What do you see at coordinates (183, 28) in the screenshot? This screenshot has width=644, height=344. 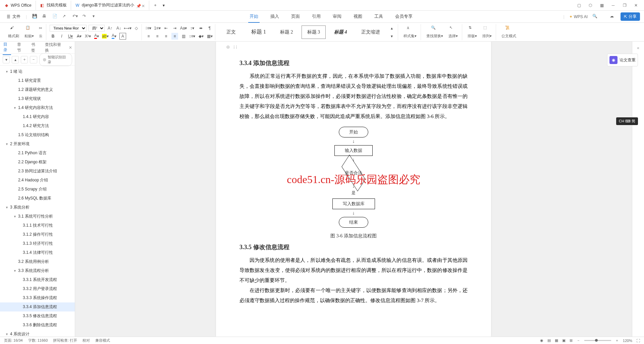 I see `case-icon: Aa▾` at bounding box center [183, 28].